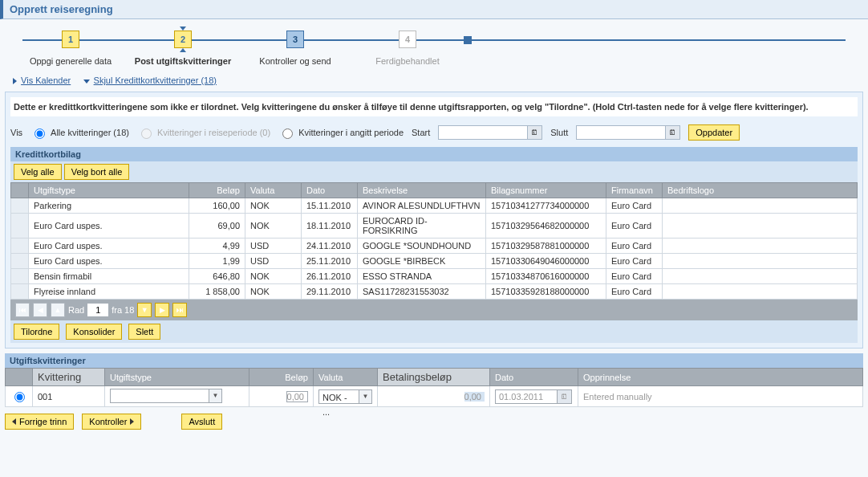  What do you see at coordinates (339, 397) in the screenshot?
I see `dropdown-value: NOK - ...` at bounding box center [339, 397].